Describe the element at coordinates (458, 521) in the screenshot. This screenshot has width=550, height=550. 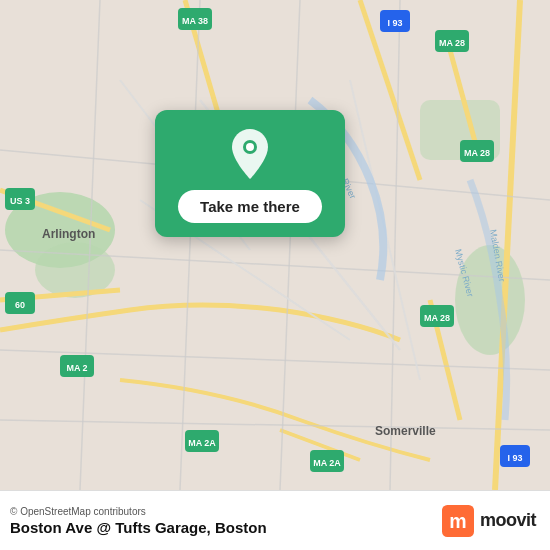
I see `svg-text: m` at that location.